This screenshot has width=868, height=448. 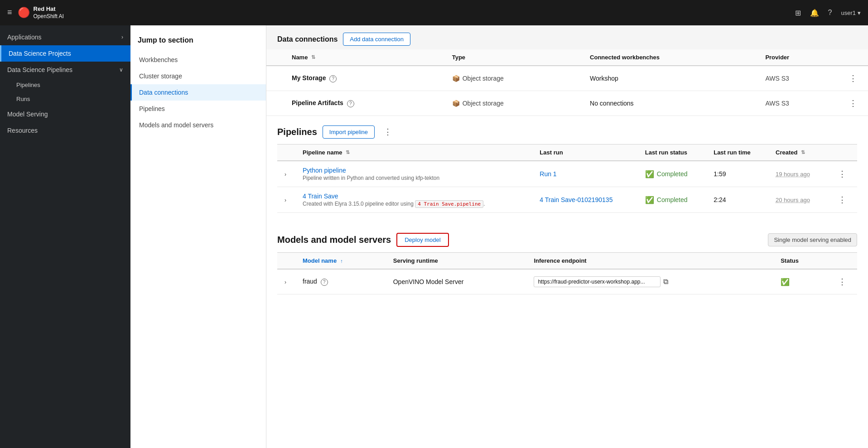 What do you see at coordinates (842, 174) in the screenshot?
I see `pipeline-row-kebab-button: ⋮` at bounding box center [842, 174].